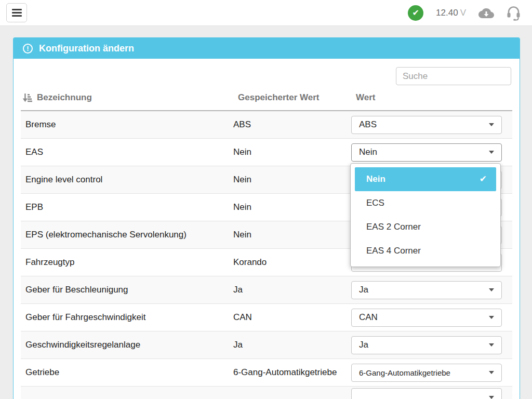 This screenshot has width=532, height=399. Describe the element at coordinates (427, 153) in the screenshot. I see `value-select: Nein` at that location.